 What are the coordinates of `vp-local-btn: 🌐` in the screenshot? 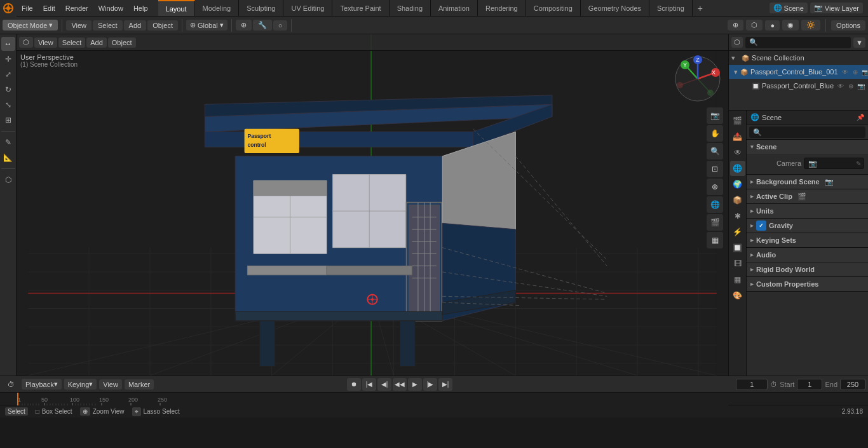 It's located at (715, 205).